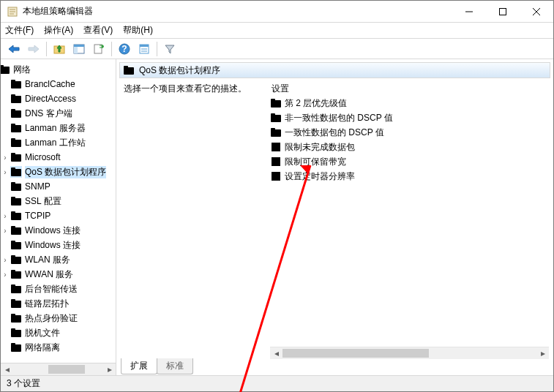  What do you see at coordinates (49, 275) in the screenshot?
I see `tree-label: WWAN 服务` at bounding box center [49, 275].